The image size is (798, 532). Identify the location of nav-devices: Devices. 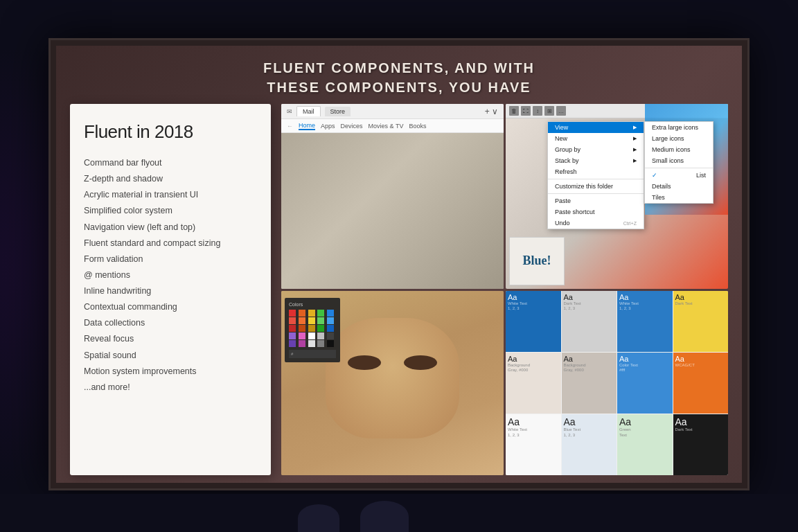
(352, 126).